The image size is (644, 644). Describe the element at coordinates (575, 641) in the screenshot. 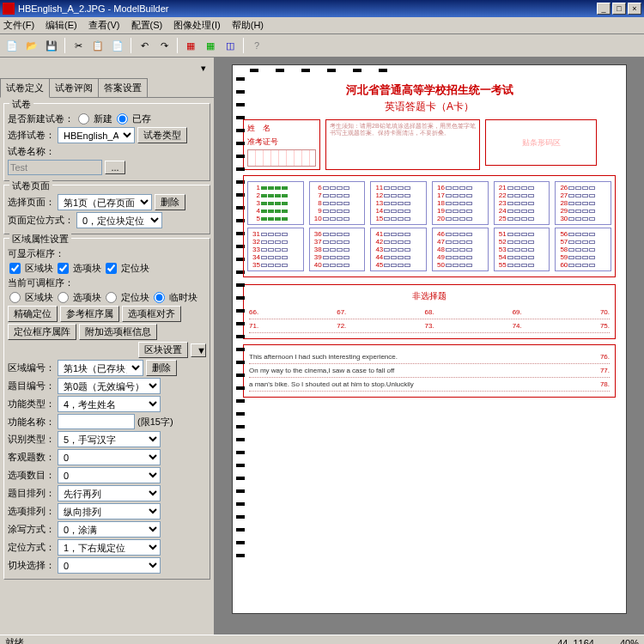

I see `status-coords: 44, 1164` at that location.